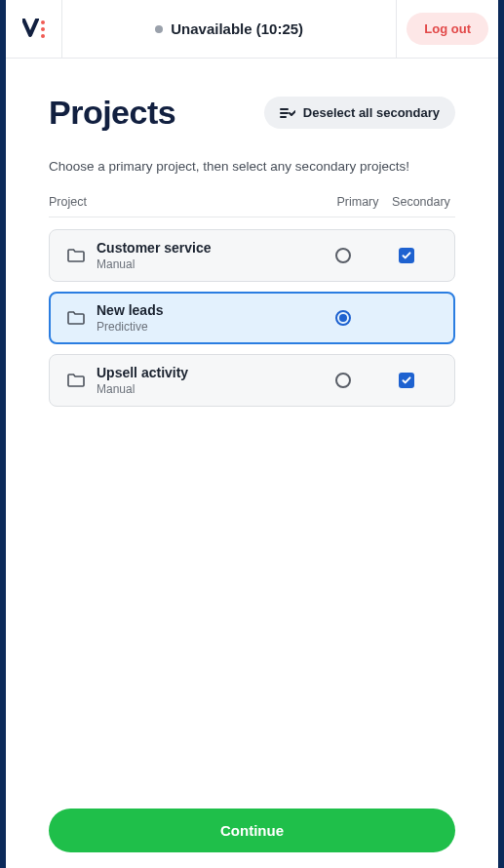  I want to click on deselect-label: Deselect all secondary, so click(371, 113).